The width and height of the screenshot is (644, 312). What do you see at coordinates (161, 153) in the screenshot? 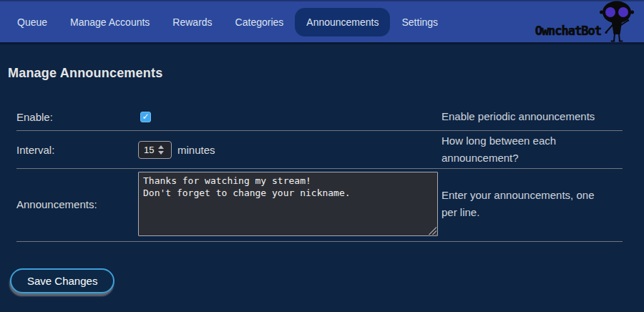
I see `spinner-down-icon` at bounding box center [161, 153].